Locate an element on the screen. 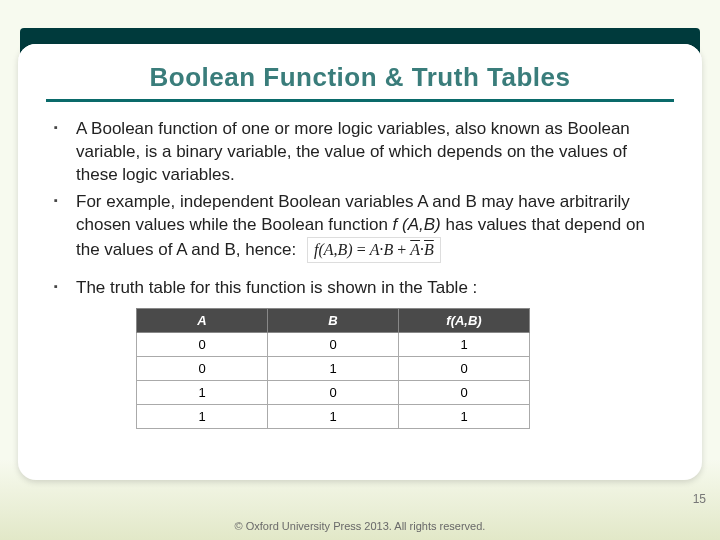 This screenshot has width=720, height=540. bullet-list-2: The truth table for this function is sho… is located at coordinates (360, 288).